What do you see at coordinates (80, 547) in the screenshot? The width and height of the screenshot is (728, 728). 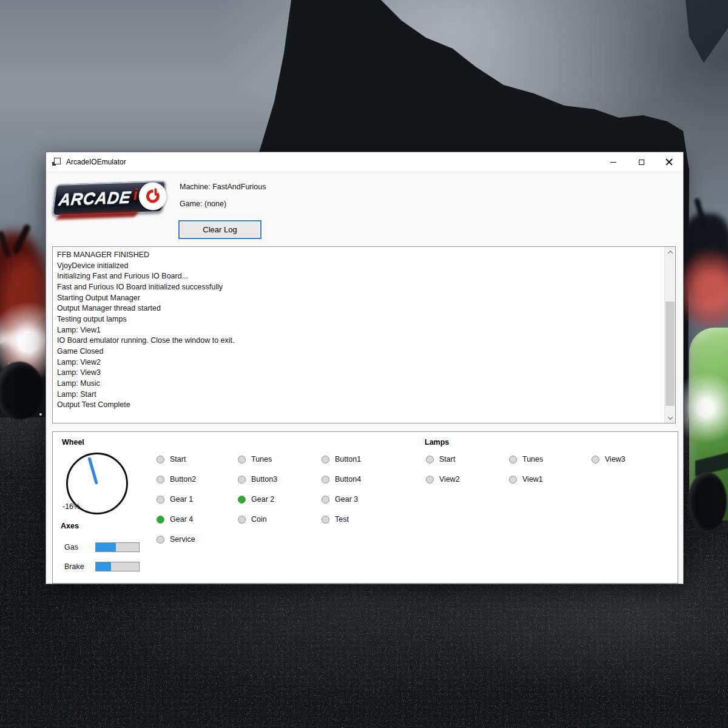 I see `gas-label: Gas` at bounding box center [80, 547].